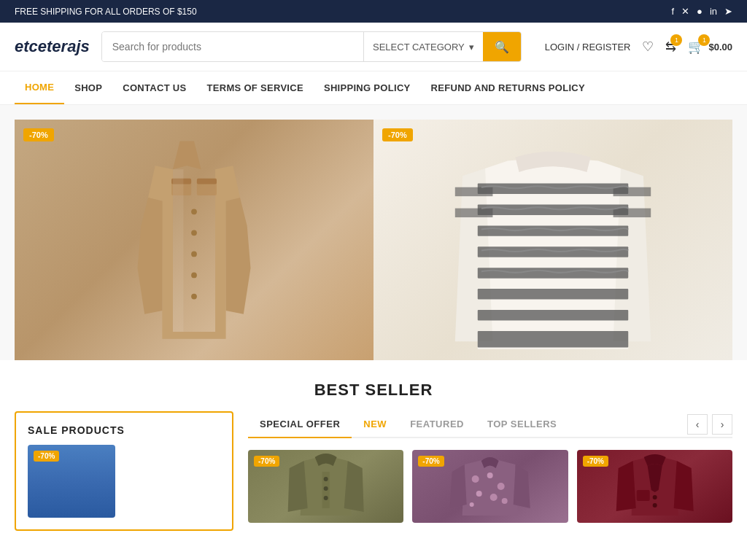  Describe the element at coordinates (471, 47) in the screenshot. I see `chevron-down-icon: ▾` at that location.